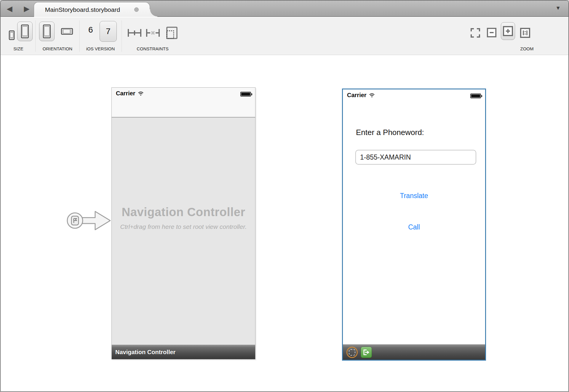  Describe the element at coordinates (100, 49) in the screenshot. I see `ios-version-label: iOS VERSION` at that location.